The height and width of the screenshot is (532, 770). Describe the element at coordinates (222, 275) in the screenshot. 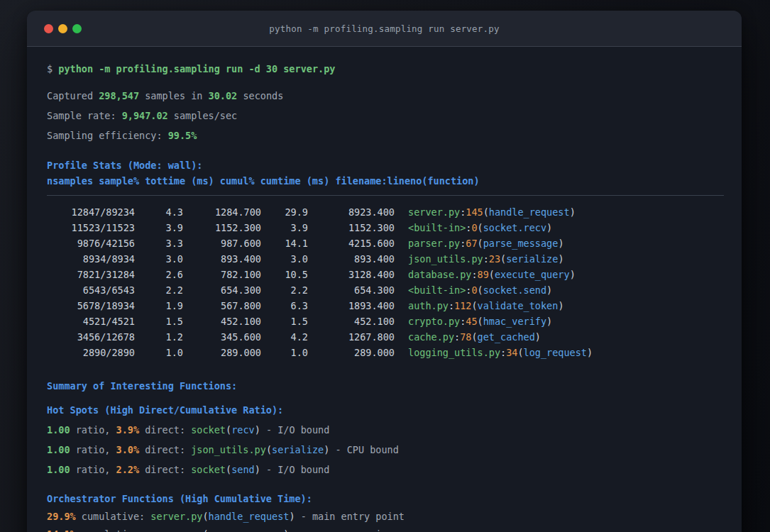

I see `tottime-cell: 782.100` at that location.